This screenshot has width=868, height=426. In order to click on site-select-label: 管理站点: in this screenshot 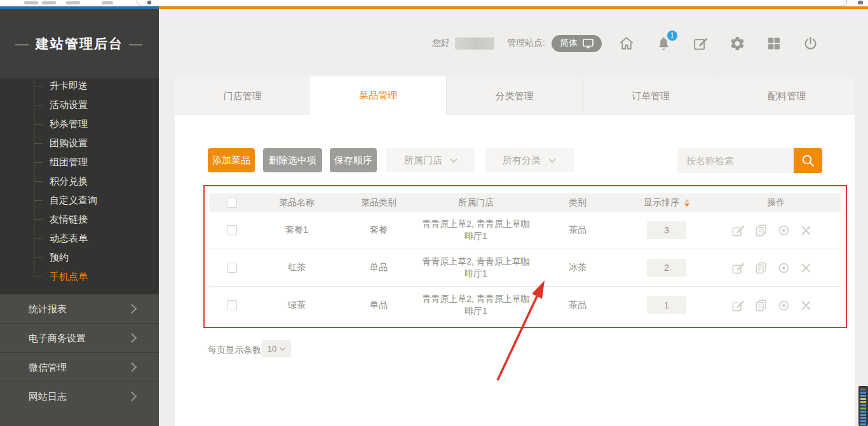, I will do `click(526, 43)`.